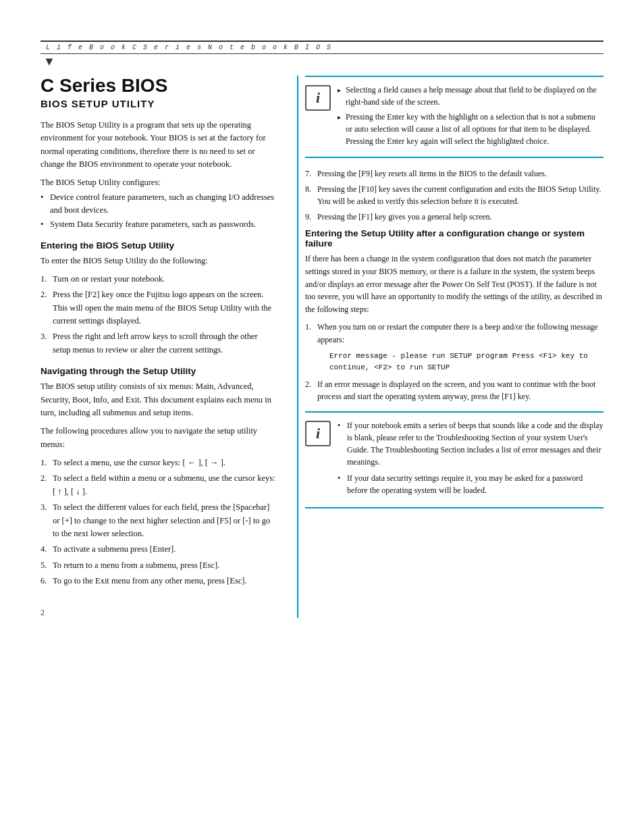 The width and height of the screenshot is (644, 834). Describe the element at coordinates (159, 581) in the screenshot. I see `list-item: 6.To go to the Exit menu from any other …` at that location.